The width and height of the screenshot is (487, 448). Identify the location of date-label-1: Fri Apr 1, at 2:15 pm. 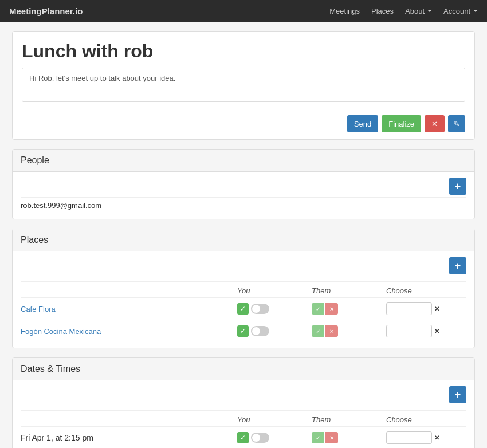
(129, 438).